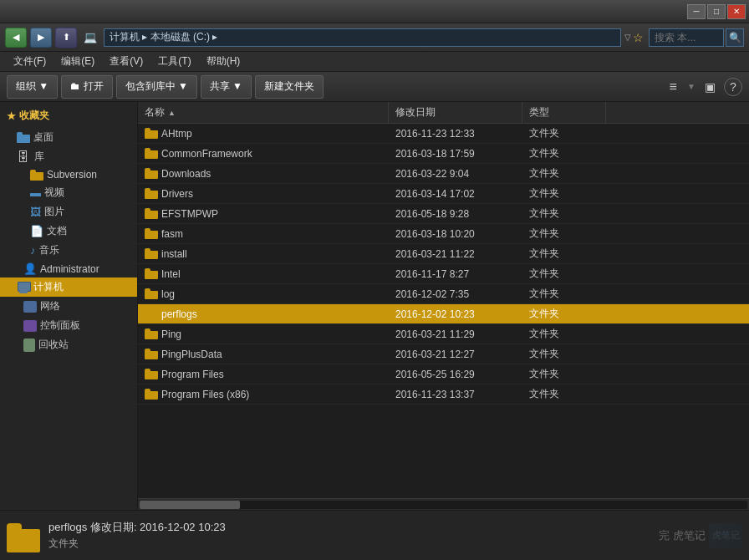 This screenshot has width=749, height=560. I want to click on status-text: perflogs 修改日期: 2016-12-02 10:23 文件夹, so click(137, 535).